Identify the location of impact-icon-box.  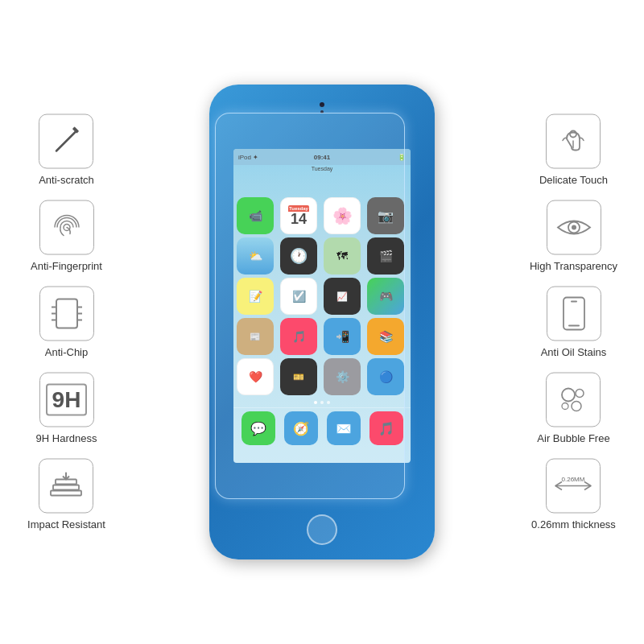
(66, 486).